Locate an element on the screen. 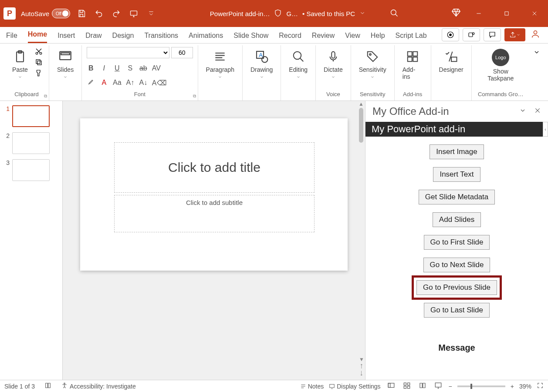 The width and height of the screenshot is (548, 392). new-slide-button: Slides is located at coordinates (65, 64).